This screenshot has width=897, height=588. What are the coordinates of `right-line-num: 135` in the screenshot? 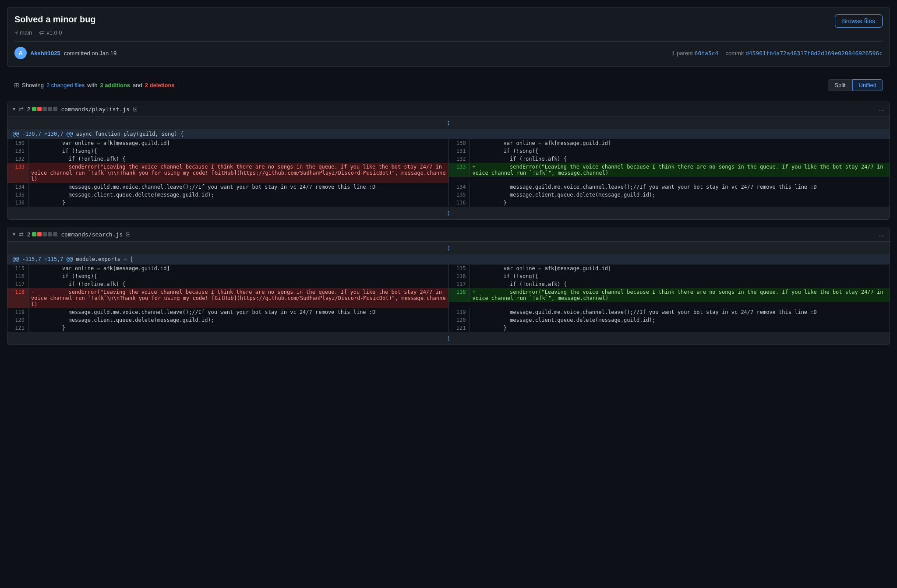 It's located at (459, 195).